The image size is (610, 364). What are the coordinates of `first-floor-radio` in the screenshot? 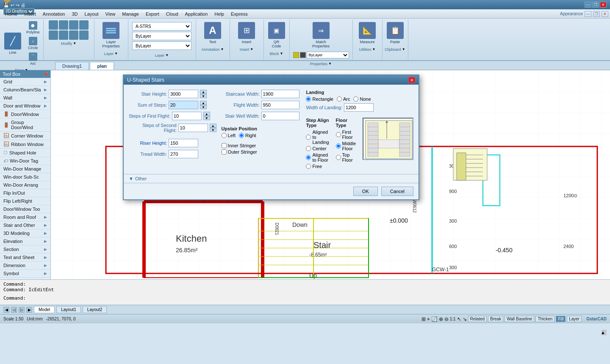 It's located at (338, 135).